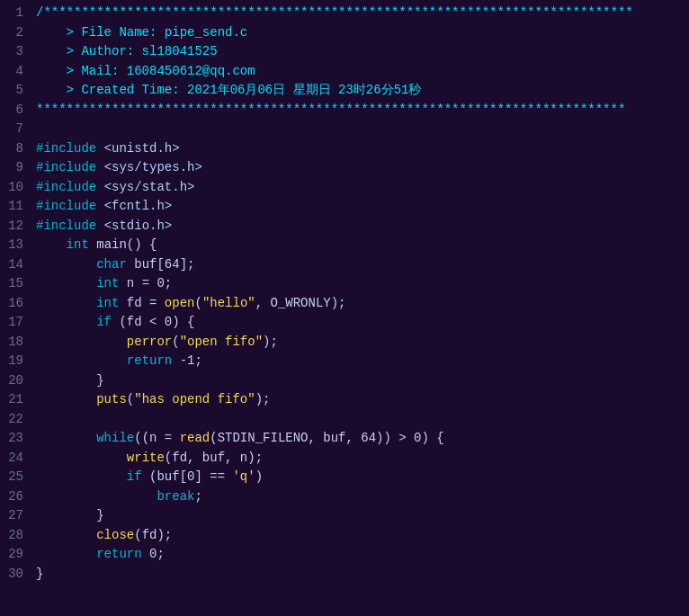 The width and height of the screenshot is (689, 616). I want to click on line-content: if (buf[0] == 'q'), so click(361, 478).